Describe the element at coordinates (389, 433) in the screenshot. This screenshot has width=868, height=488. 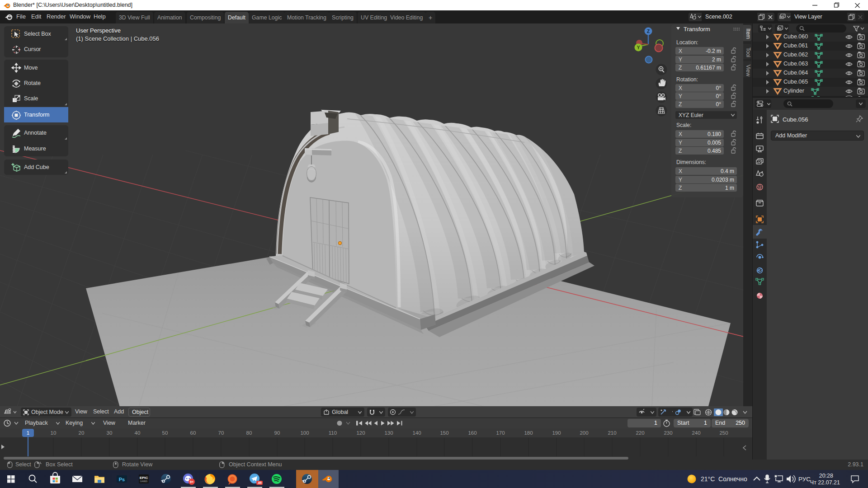
I see `svg-text: 130` at that location.